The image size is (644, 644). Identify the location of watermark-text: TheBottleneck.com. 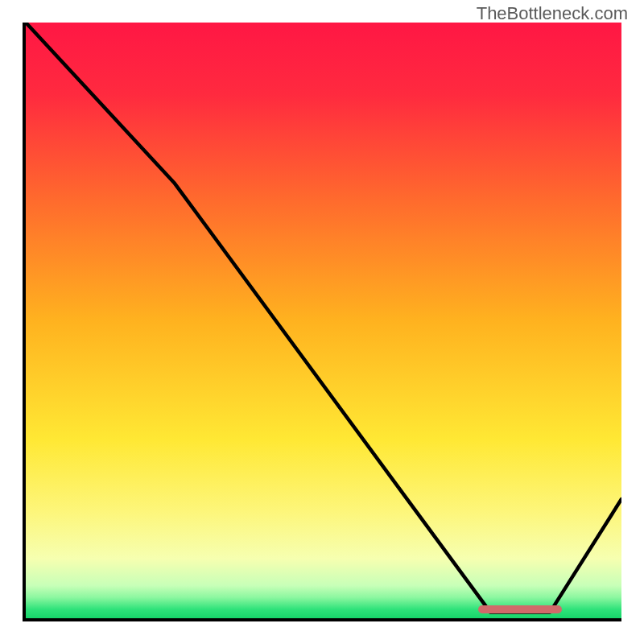
(552, 14).